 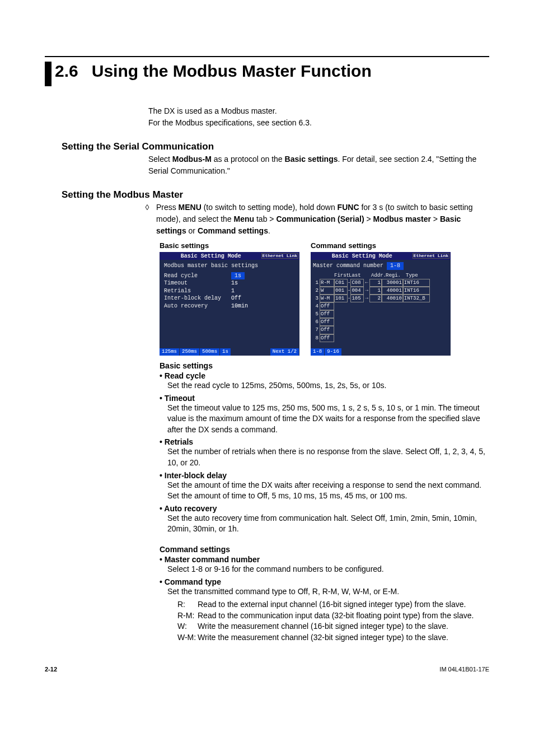 I want to click on field-label: Retrials, so click(x=198, y=291).